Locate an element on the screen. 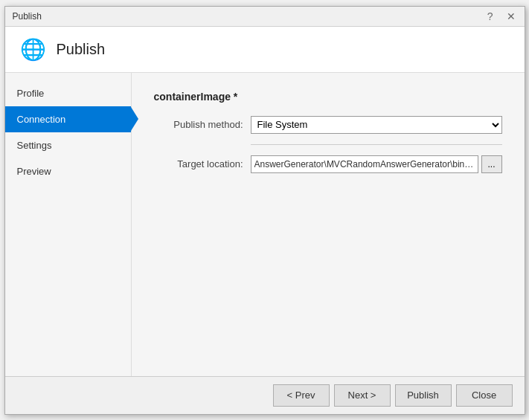  help-button: ? is located at coordinates (490, 16).